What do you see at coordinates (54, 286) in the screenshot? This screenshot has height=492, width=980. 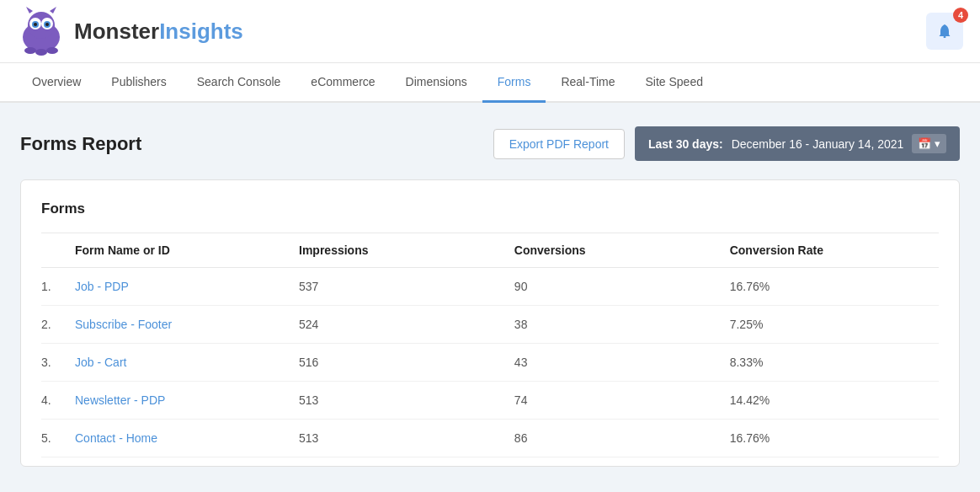 I see `row-num: 1.` at bounding box center [54, 286].